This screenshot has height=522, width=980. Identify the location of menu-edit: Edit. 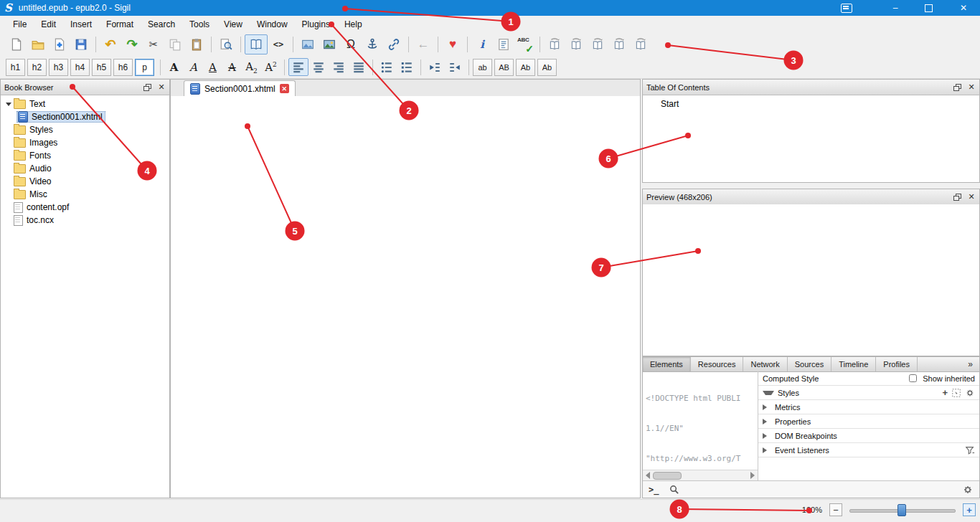
(49, 24).